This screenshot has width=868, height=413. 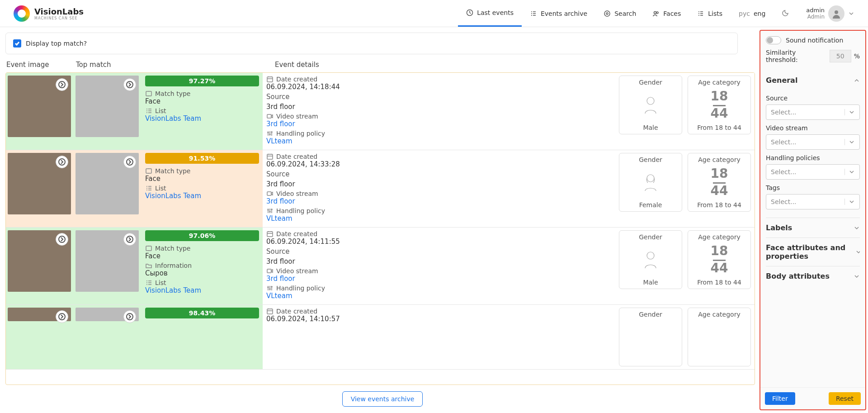 I want to click on people-icon, so click(x=656, y=14).